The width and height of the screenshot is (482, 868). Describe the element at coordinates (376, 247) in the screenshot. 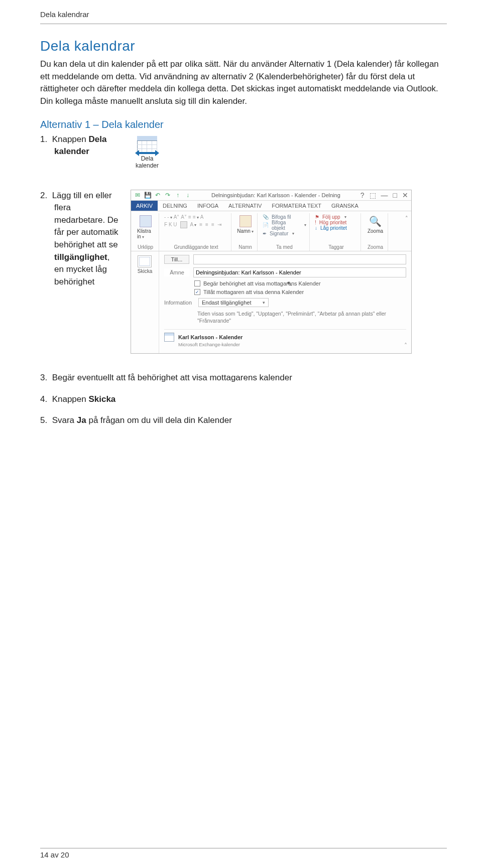

I see `group-zoom-label: Zooma` at that location.